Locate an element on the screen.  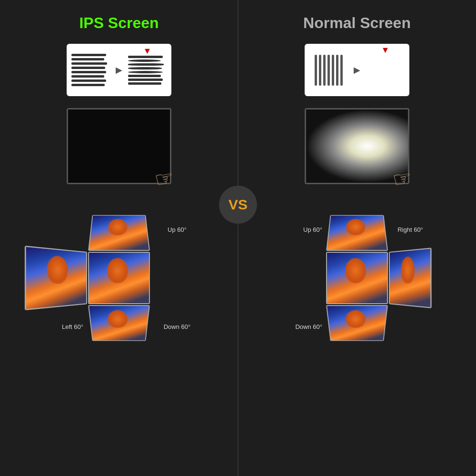
ips-thumb-center-img is located at coordinates (119, 278).